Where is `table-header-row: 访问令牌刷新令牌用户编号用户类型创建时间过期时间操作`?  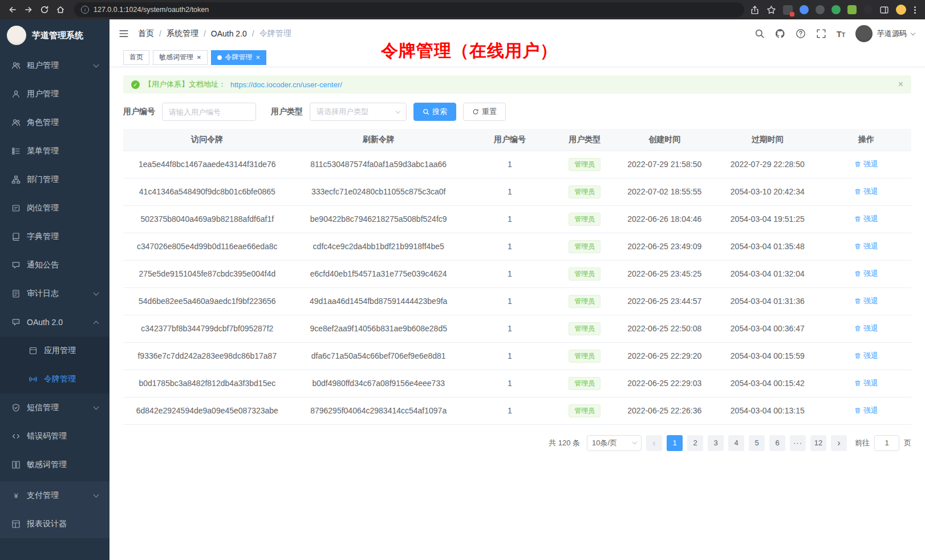 table-header-row: 访问令牌刷新令牌用户编号用户类型创建时间过期时间操作 is located at coordinates (517, 140).